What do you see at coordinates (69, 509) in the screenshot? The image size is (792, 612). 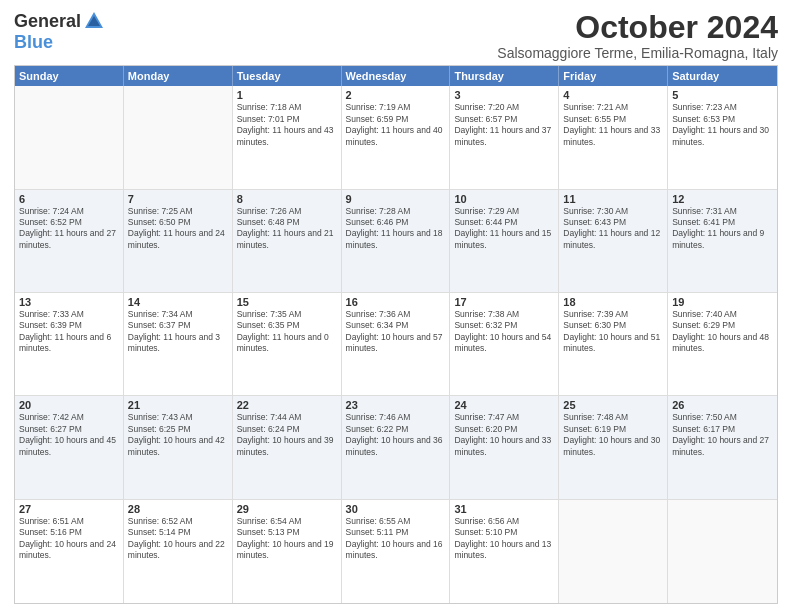 I see `day-number: 27` at bounding box center [69, 509].